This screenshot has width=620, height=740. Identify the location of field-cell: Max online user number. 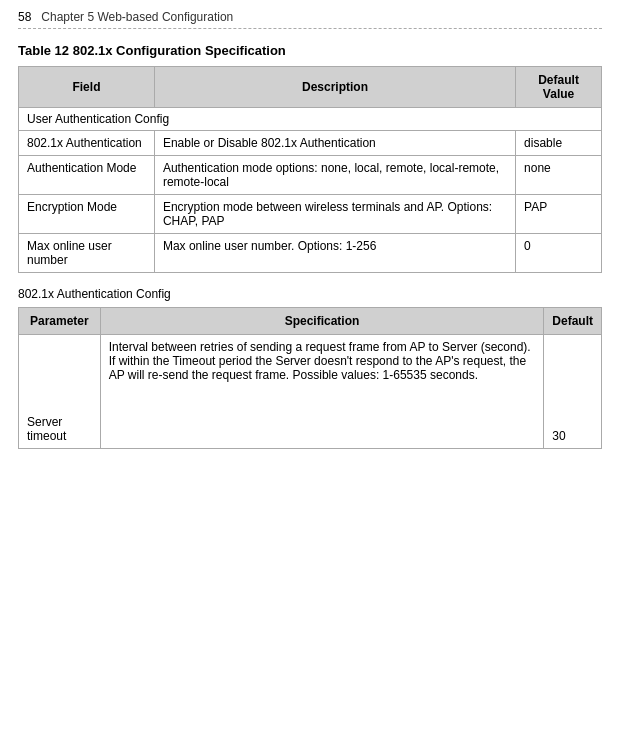
(87, 254).